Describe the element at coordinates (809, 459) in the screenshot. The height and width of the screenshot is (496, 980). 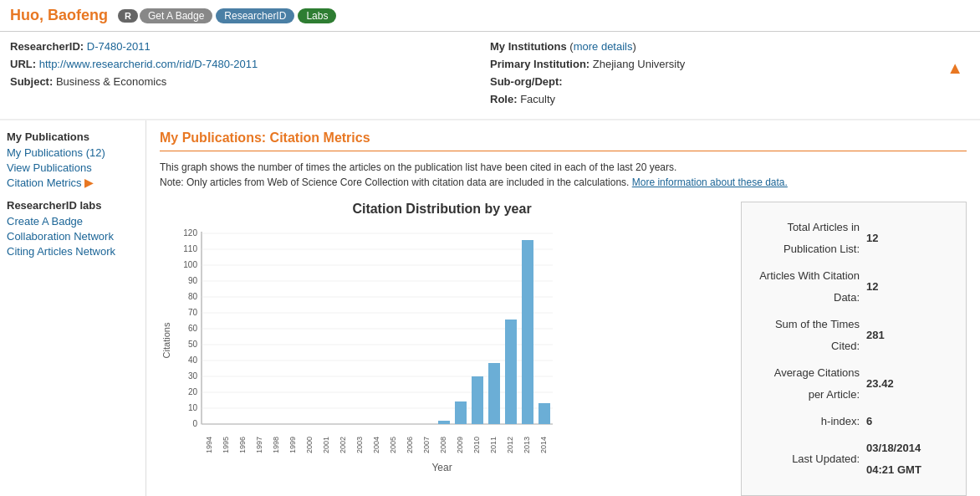
I see `last-updated-label: Last Updated:` at that location.